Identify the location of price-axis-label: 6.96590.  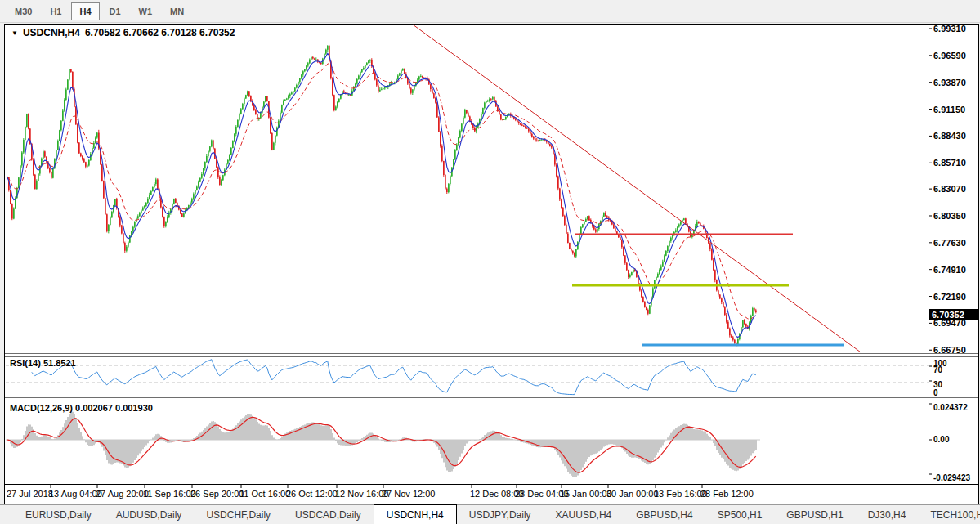
(950, 56).